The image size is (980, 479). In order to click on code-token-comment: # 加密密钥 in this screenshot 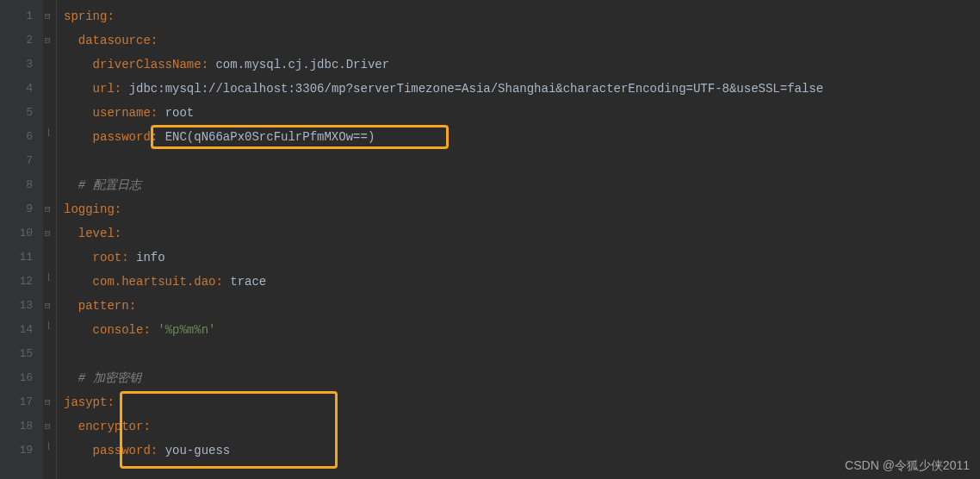, I will do `click(110, 378)`.